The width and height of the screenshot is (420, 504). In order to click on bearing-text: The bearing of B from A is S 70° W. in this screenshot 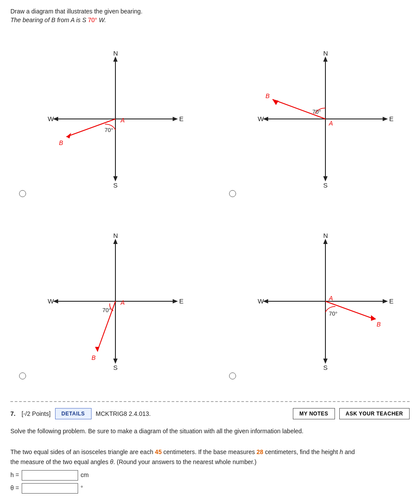, I will do `click(210, 20)`.